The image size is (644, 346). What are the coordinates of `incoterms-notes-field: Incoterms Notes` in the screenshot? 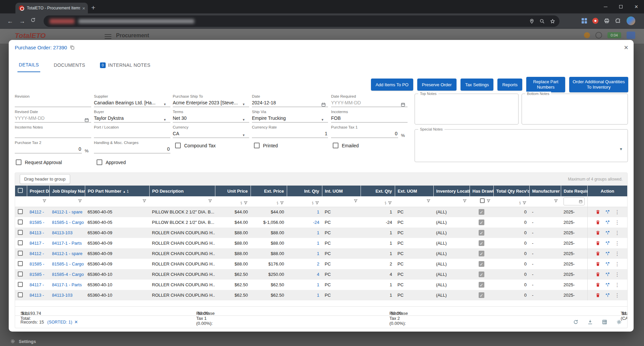 It's located at (53, 132).